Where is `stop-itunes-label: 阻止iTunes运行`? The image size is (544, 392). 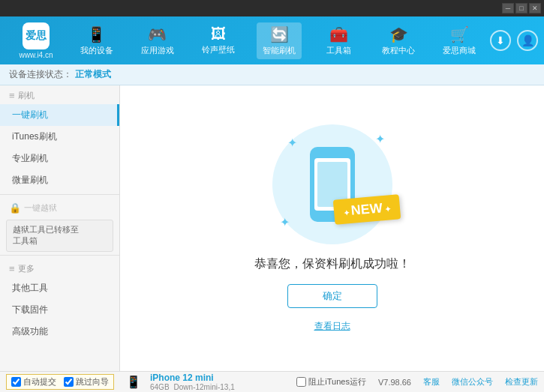
stop-itunes-label: 阻止iTunes运行 is located at coordinates (338, 382).